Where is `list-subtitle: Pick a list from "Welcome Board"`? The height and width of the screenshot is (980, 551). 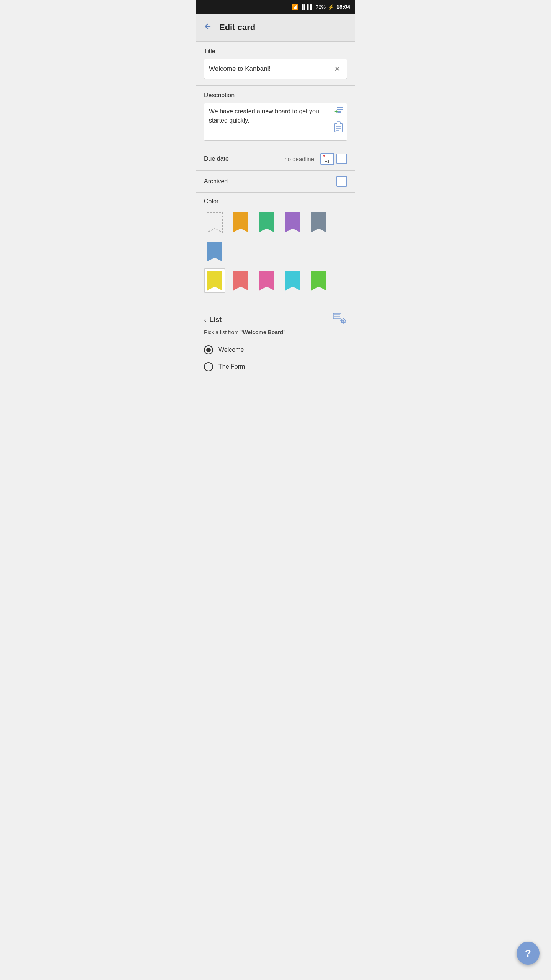
list-subtitle: Pick a list from "Welcome Board" is located at coordinates (276, 332).